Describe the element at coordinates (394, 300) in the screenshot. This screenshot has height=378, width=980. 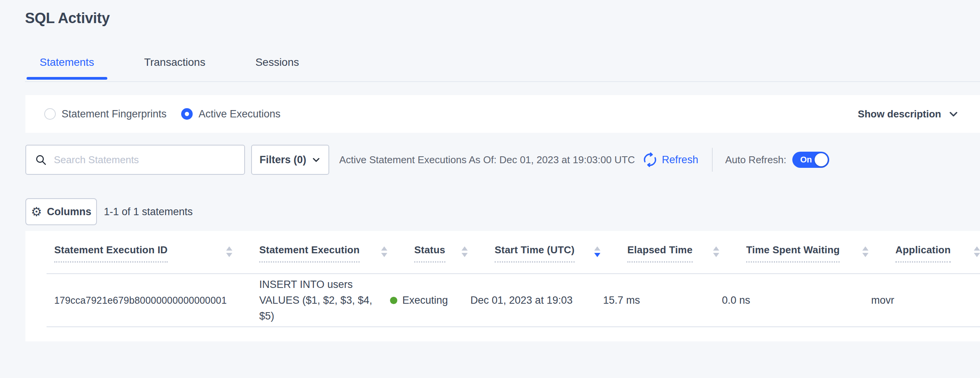
I see `status-dot-icon` at that location.